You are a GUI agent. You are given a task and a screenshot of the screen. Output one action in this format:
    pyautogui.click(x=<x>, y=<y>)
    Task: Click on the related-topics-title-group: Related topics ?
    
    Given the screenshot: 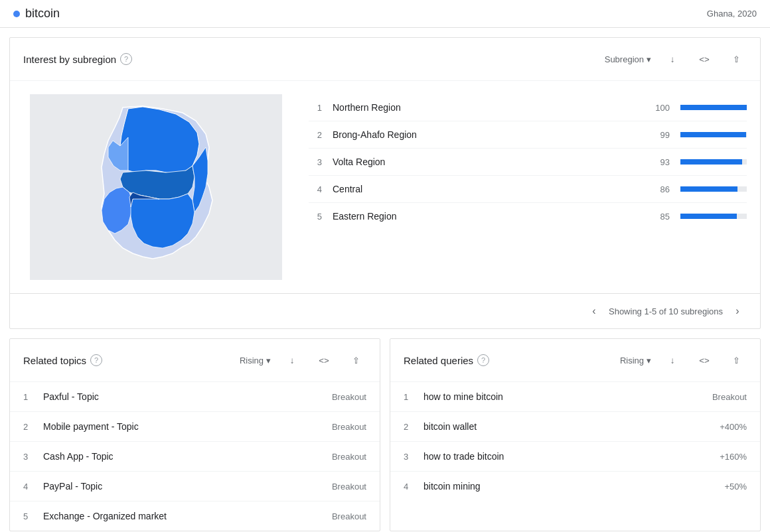 What is the action you would take?
    pyautogui.click(x=62, y=360)
    